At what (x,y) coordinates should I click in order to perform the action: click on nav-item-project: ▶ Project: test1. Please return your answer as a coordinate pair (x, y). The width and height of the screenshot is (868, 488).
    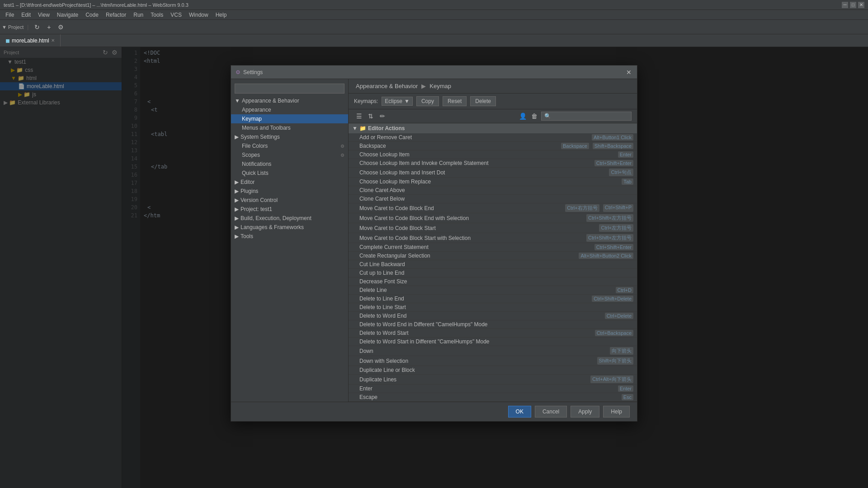
    Looking at the image, I should click on (289, 209).